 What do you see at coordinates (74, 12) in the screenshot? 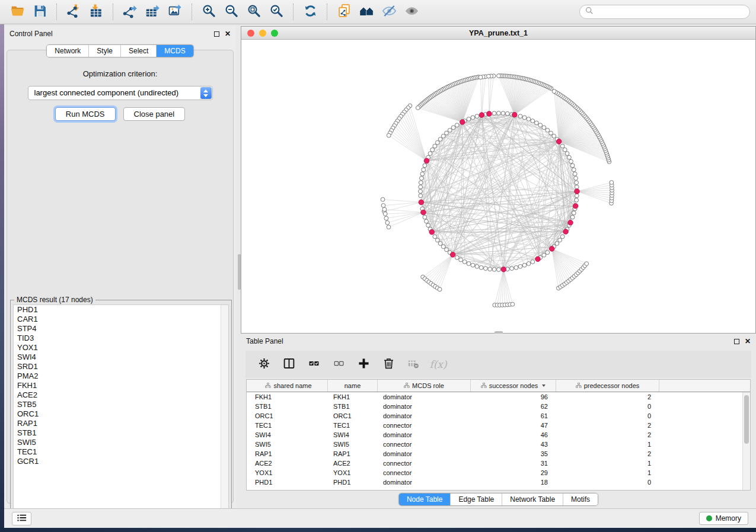
I see `import-network-button` at bounding box center [74, 12].